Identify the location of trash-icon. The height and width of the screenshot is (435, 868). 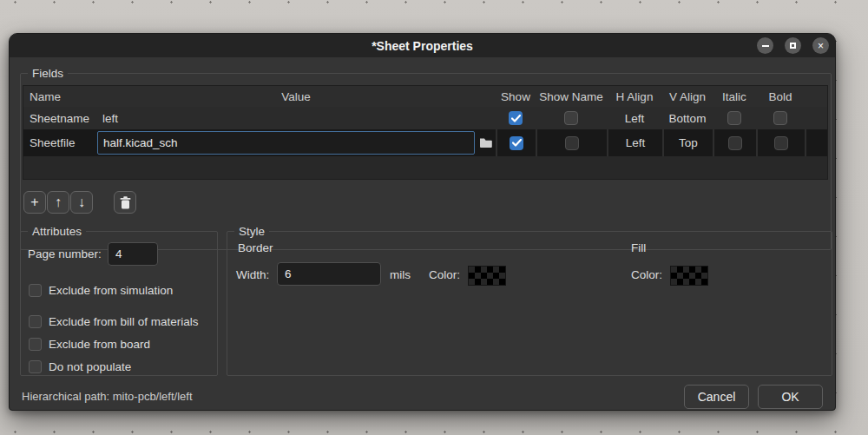
(125, 203).